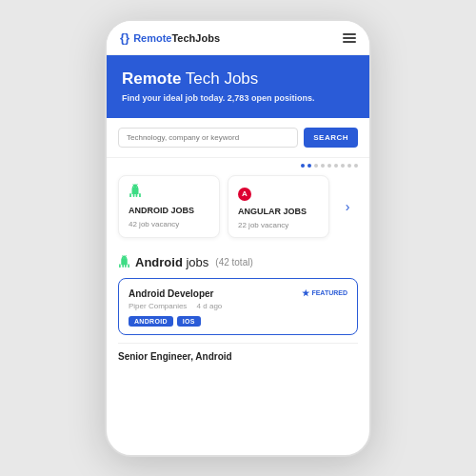  Describe the element at coordinates (234, 263) in the screenshot. I see `section-count: (42 total)` at that location.